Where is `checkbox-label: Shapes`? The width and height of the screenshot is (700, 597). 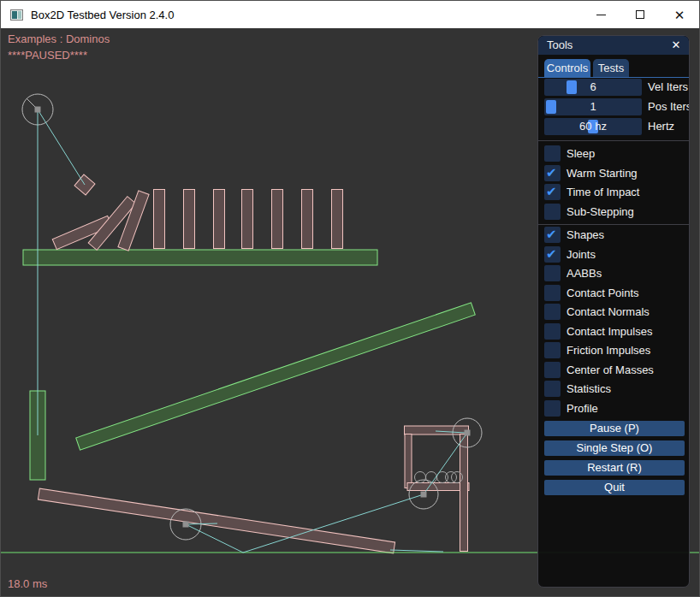
checkbox-label: Shapes is located at coordinates (585, 234).